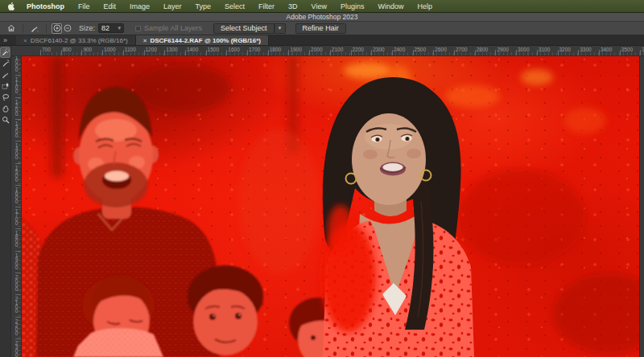 The height and width of the screenshot is (357, 644). What do you see at coordinates (391, 6) in the screenshot?
I see `menu-window: Window` at bounding box center [391, 6].